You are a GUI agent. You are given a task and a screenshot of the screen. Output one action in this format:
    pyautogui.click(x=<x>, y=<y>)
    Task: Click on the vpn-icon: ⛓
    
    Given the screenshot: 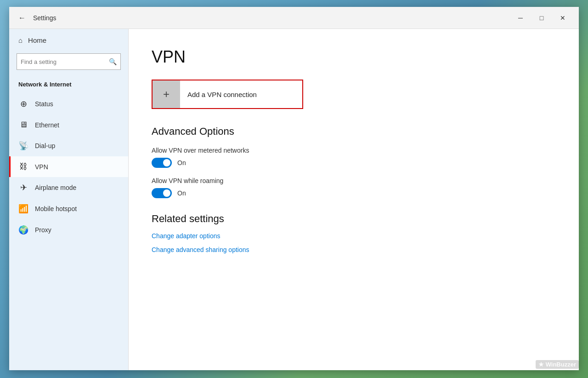 What is the action you would take?
    pyautogui.click(x=23, y=166)
    